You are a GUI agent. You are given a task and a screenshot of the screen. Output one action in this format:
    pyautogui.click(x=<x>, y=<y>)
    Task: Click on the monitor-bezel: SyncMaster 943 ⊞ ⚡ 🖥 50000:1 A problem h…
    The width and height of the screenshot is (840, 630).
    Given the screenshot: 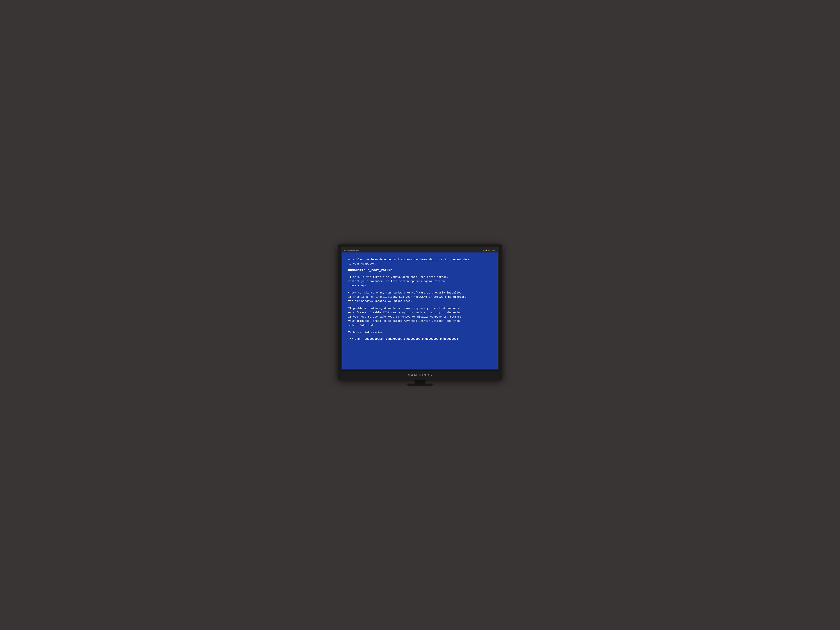 What is the action you would take?
    pyautogui.click(x=420, y=309)
    